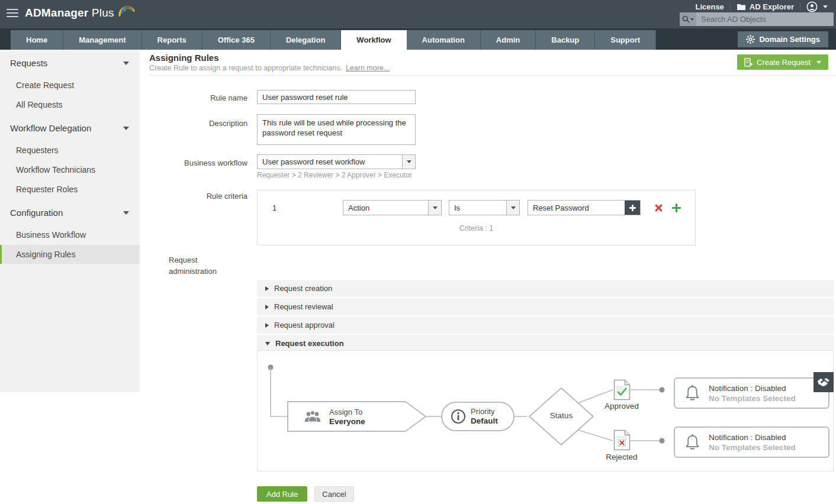  I want to click on approved-doc-icon, so click(622, 390).